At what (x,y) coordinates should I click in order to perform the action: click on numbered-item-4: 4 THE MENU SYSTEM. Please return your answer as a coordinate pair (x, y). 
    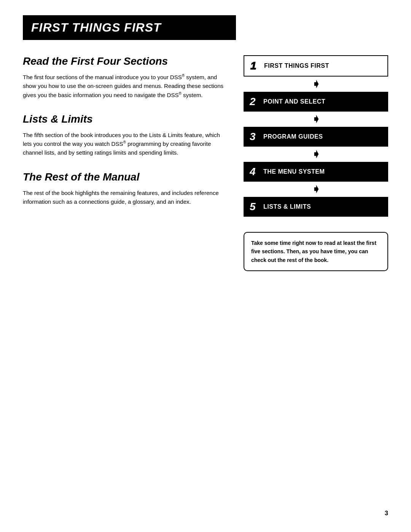
    Looking at the image, I should click on (316, 172).